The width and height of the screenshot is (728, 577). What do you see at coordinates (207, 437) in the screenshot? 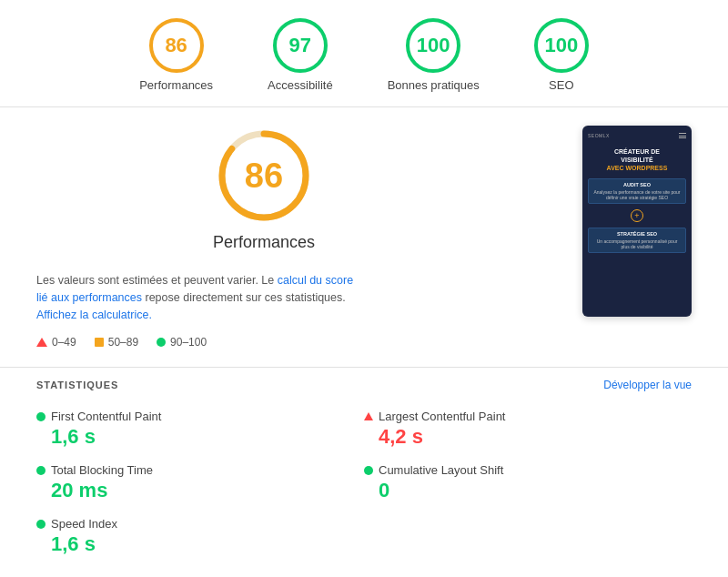
I see `stat-fcp-value: 1,6 s` at bounding box center [207, 437].